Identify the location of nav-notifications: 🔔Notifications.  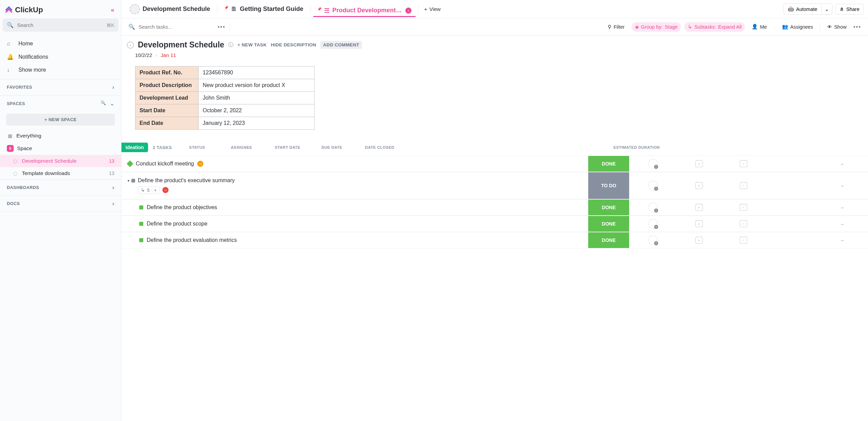
(61, 57).